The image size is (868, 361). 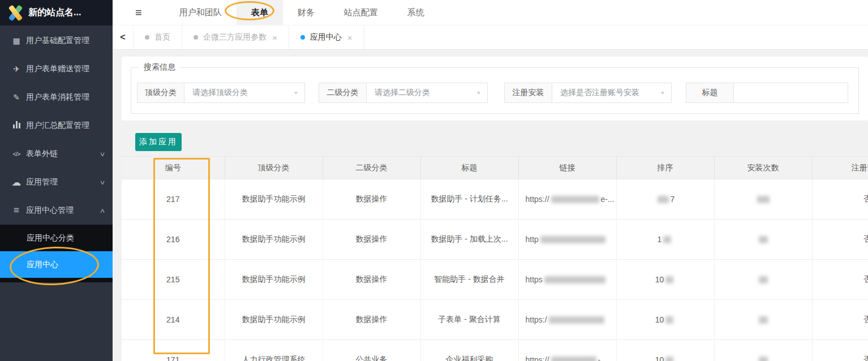 What do you see at coordinates (57, 69) in the screenshot?
I see `sidebar-item-form-gift: ✈ 用户表单赠送管理` at bounding box center [57, 69].